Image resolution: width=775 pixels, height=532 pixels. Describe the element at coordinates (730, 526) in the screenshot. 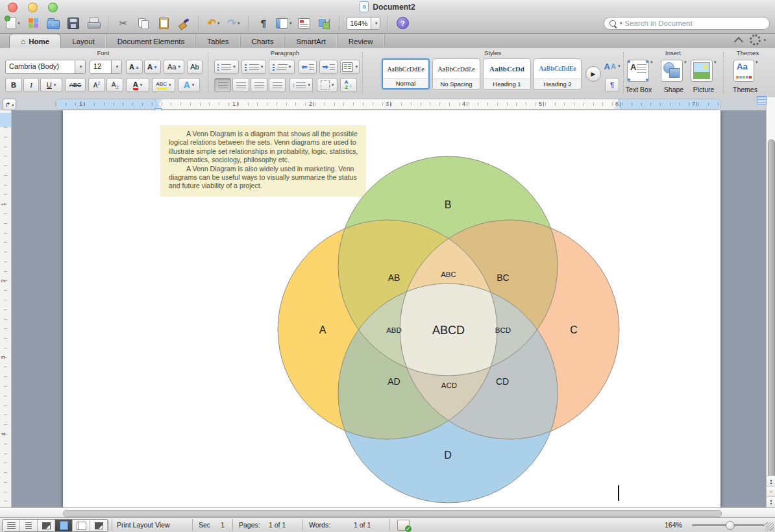

I see `zoom-slider-thumb` at that location.